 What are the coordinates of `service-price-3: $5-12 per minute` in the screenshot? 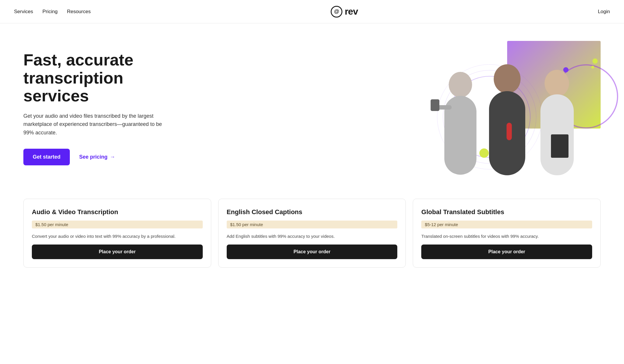 It's located at (507, 224).